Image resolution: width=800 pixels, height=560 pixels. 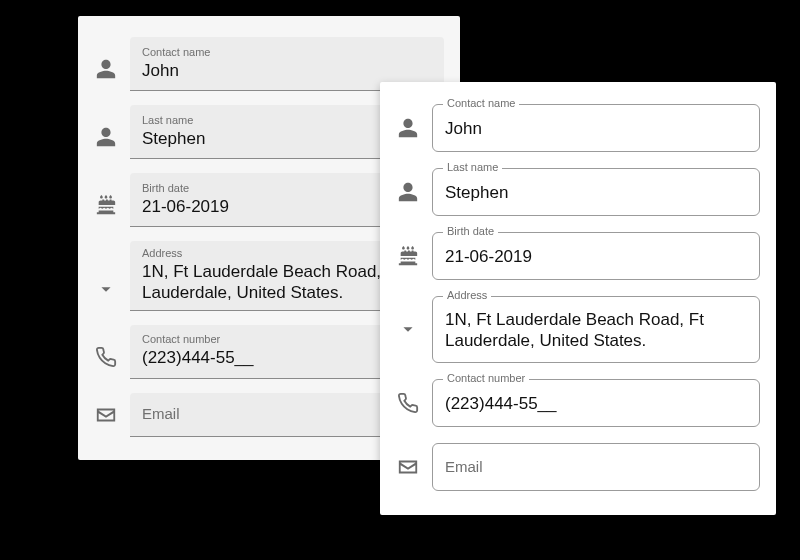 I want to click on last-name-row: Last name Stephen, so click(x=578, y=192).